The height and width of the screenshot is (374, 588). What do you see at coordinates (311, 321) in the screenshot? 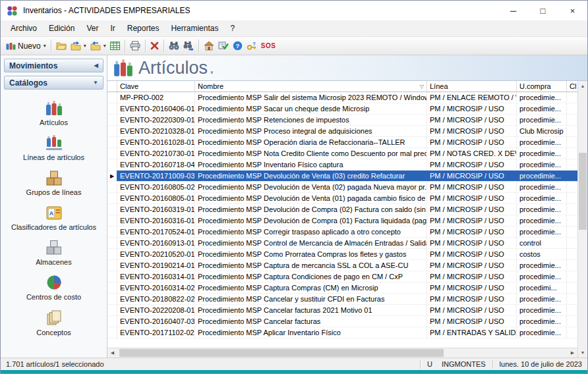
I see `cell-nombre: Procedimiento MSP Cancelar facturas` at bounding box center [311, 321].